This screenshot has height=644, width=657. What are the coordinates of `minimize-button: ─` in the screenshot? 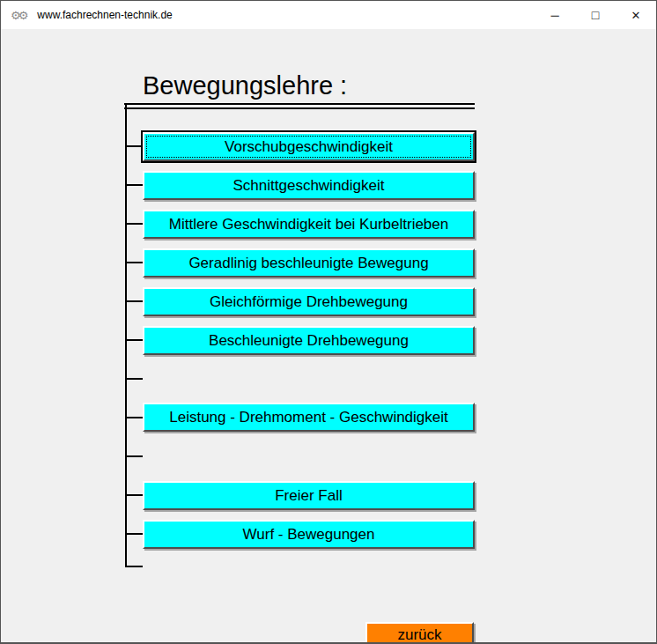 It's located at (555, 15).